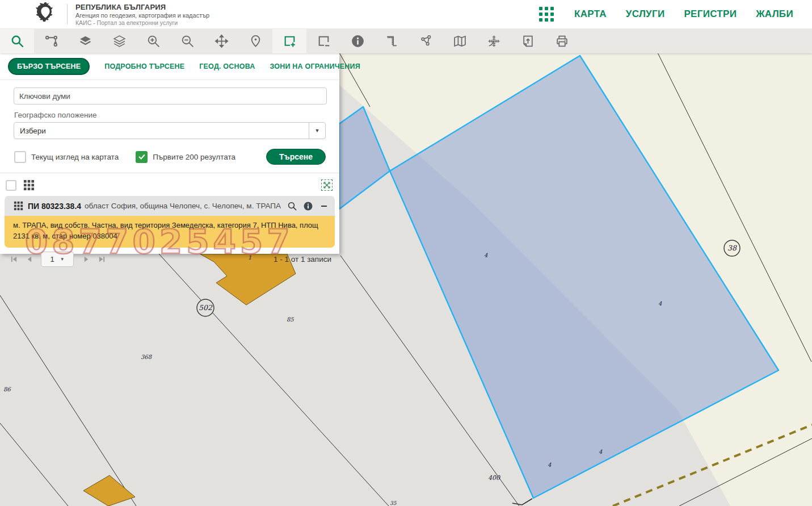 The width and height of the screenshot is (812, 506). I want to click on collapse-result-icon, so click(323, 206).